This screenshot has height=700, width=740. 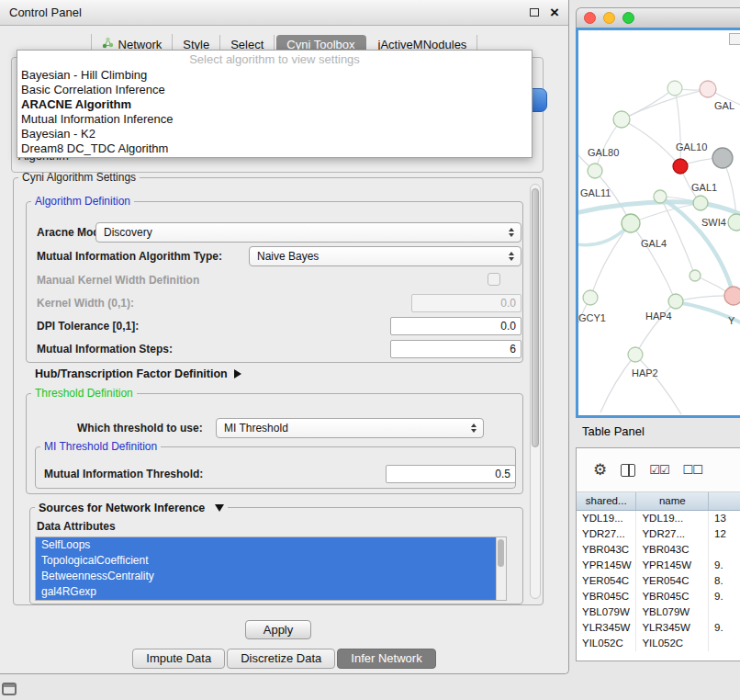 What do you see at coordinates (658, 518) in the screenshot?
I see `table-row: YDL19...YDL19...13` at bounding box center [658, 518].